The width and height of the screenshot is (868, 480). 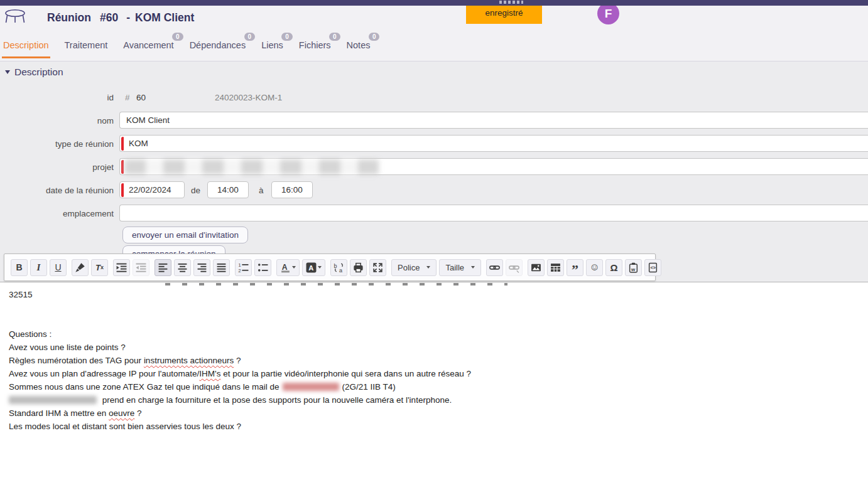 What do you see at coordinates (15, 18) in the screenshot?
I see `meeting-table-icon` at bounding box center [15, 18].